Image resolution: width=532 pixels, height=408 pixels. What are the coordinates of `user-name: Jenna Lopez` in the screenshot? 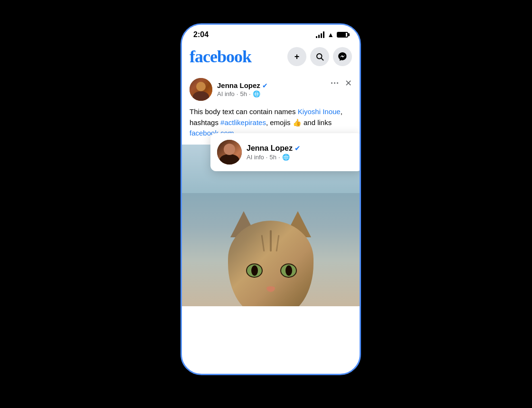 It's located at (238, 86).